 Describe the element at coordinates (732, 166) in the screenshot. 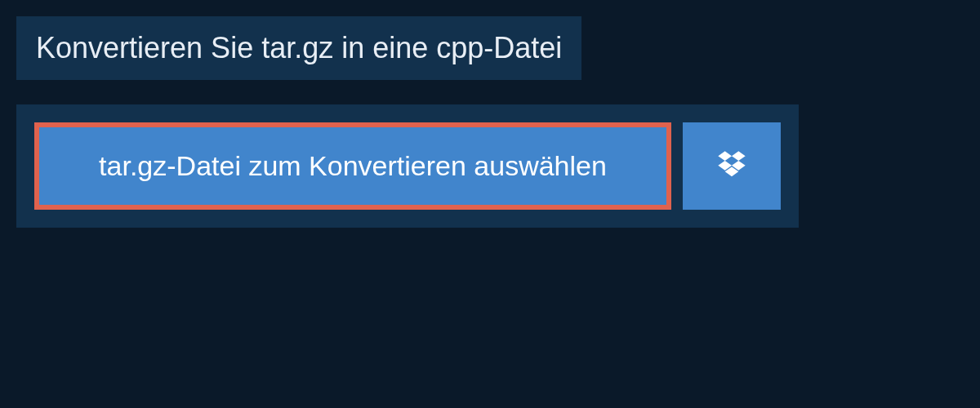

I see `dropbox-button` at that location.